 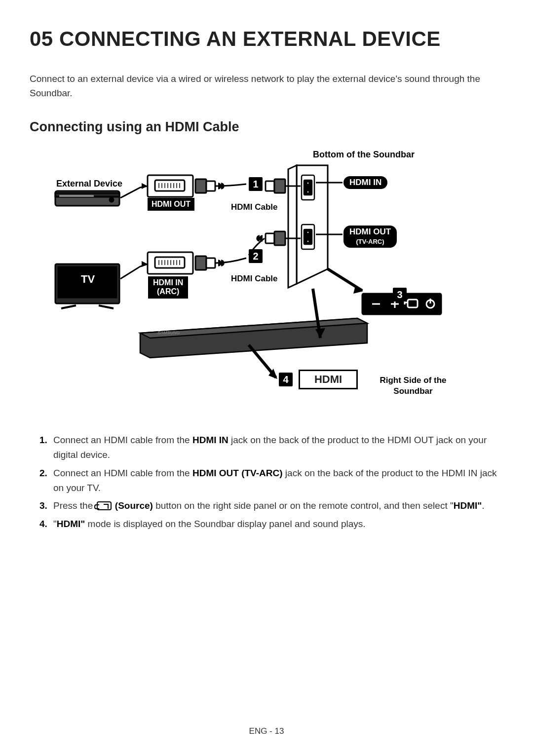 I want to click on chapter-heading: 05 CONNECTING AN EXTERNAL DEVICE, so click(x=266, y=39).